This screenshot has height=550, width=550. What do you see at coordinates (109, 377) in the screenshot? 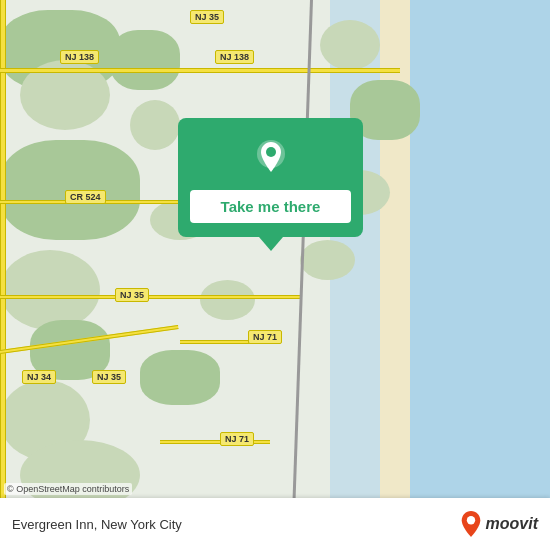
I see `road-label-nj35-lower: NJ 35` at bounding box center [109, 377].